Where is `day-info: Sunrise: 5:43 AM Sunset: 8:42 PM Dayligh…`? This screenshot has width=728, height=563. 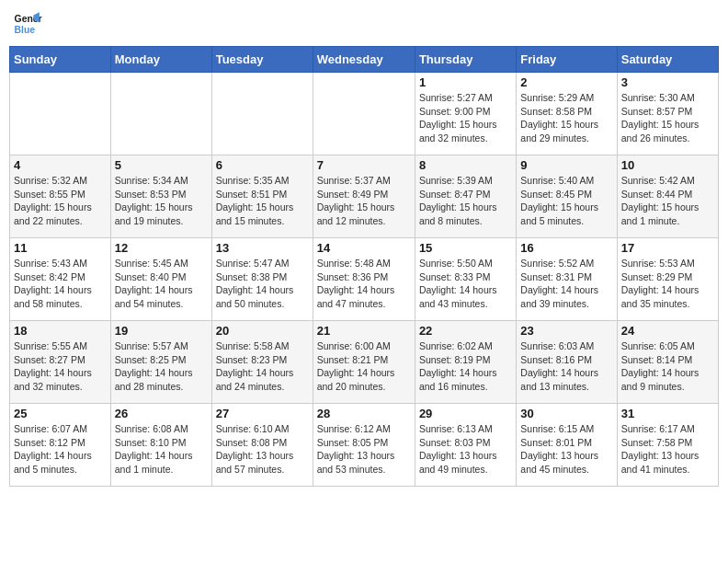
day-info: Sunrise: 5:43 AM Sunset: 8:42 PM Dayligh… is located at coordinates (61, 283).